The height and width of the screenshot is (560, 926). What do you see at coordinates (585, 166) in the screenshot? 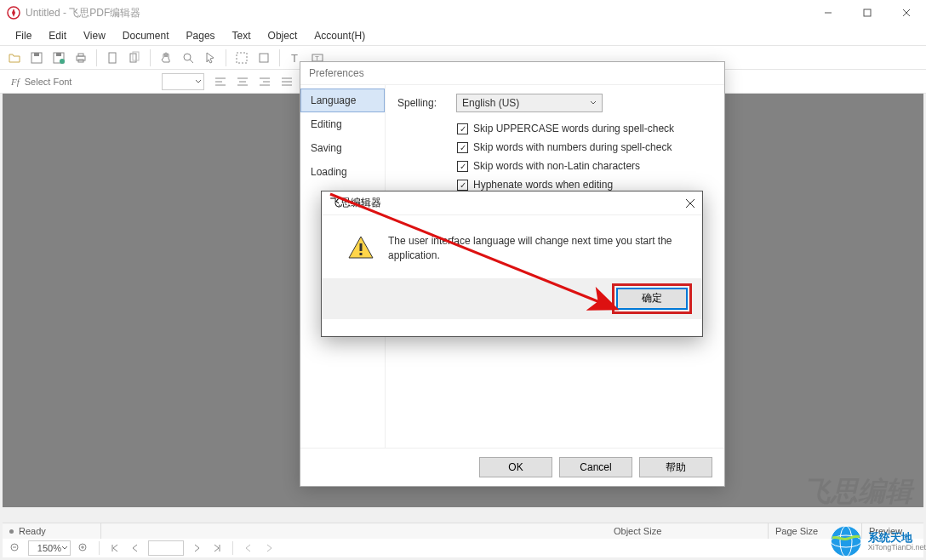
I see `check-skip-nonlatin: ✓Skip words with non-Latin characters` at bounding box center [585, 166].